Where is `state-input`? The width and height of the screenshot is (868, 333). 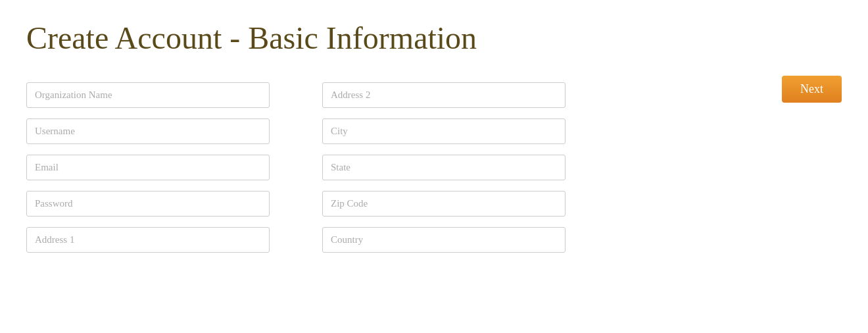
state-input is located at coordinates (444, 167).